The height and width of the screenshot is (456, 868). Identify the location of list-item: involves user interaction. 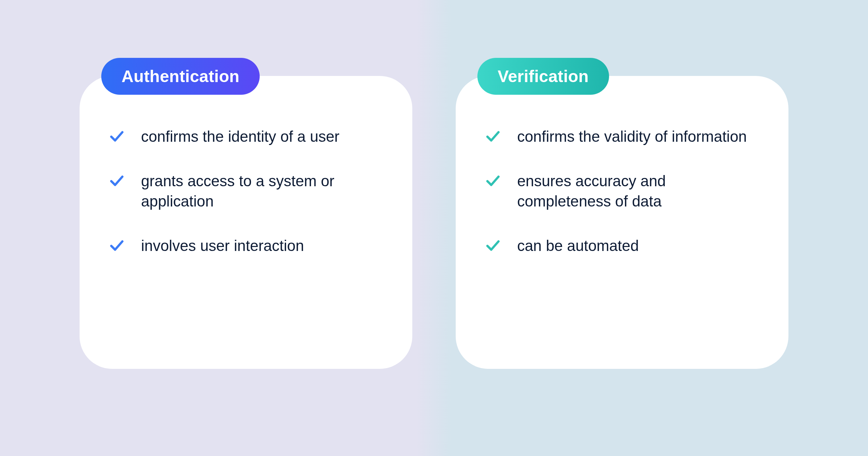
(246, 246).